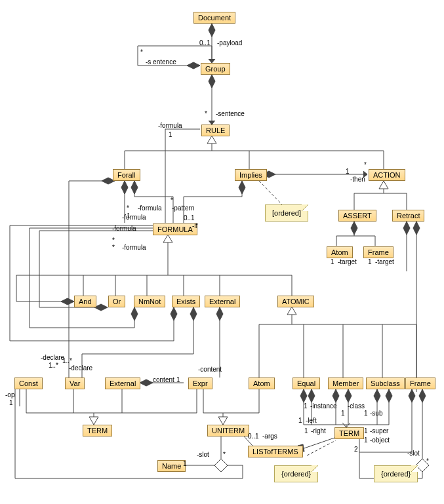  I want to click on lbl-declare2m: 1..*, so click(67, 360).